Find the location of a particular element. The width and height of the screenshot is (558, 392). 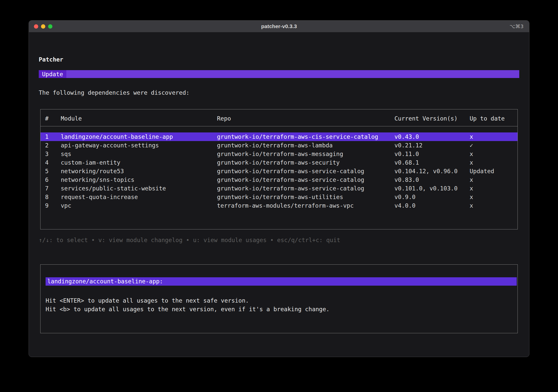

row-module: services/public-static-website is located at coordinates (139, 188).